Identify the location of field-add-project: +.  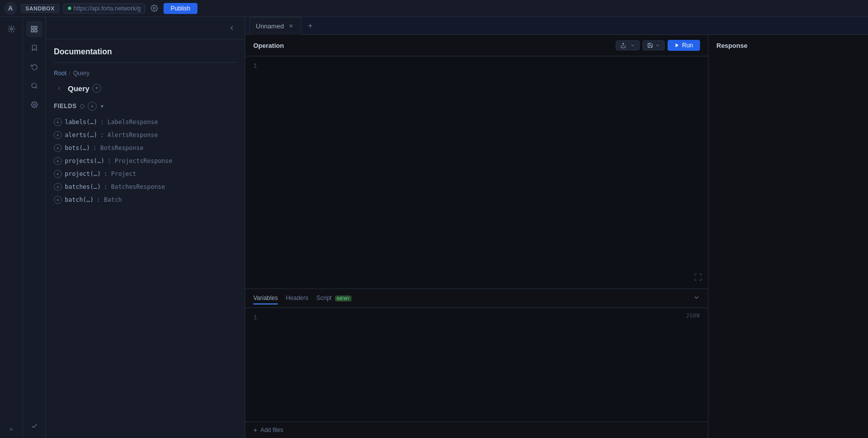
(58, 174).